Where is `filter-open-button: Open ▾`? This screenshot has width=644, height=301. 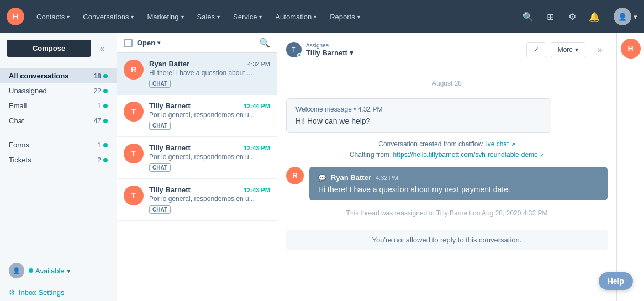
filter-open-button: Open ▾ is located at coordinates (149, 43).